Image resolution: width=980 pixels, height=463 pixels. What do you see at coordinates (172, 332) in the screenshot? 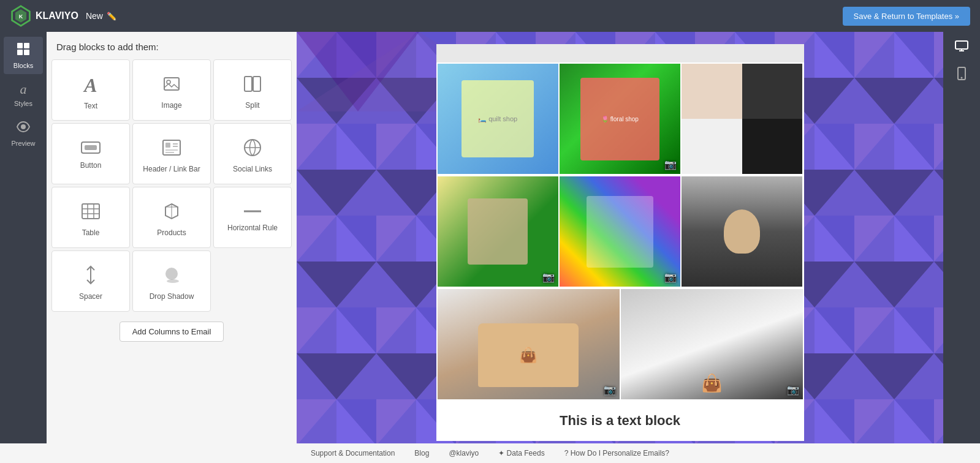
I see `add-columns-button: Add Columns to Email` at bounding box center [172, 332].